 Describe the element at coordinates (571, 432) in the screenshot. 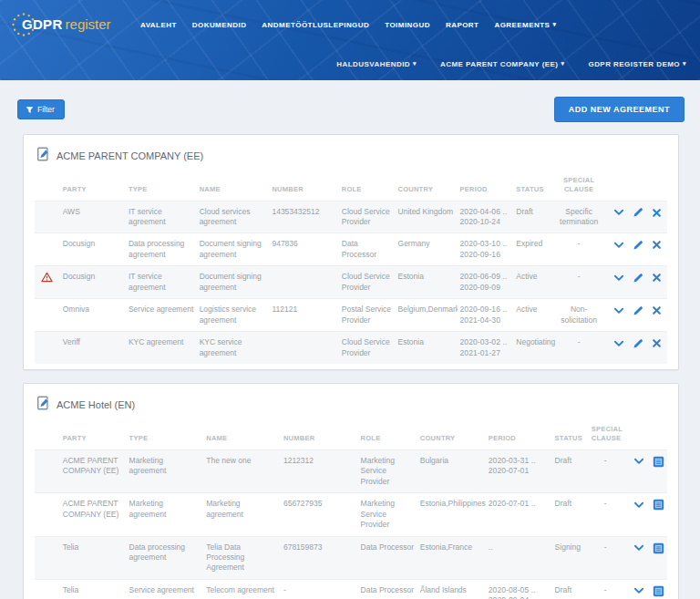

I see `column-header: STATUS` at that location.